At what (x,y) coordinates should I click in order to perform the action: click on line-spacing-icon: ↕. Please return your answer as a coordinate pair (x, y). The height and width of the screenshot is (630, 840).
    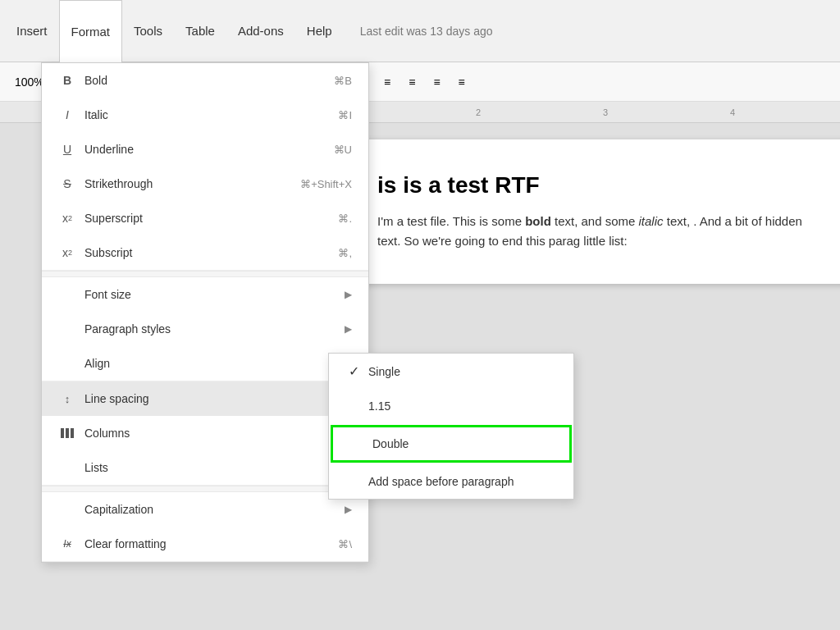
    Looking at the image, I should click on (67, 399).